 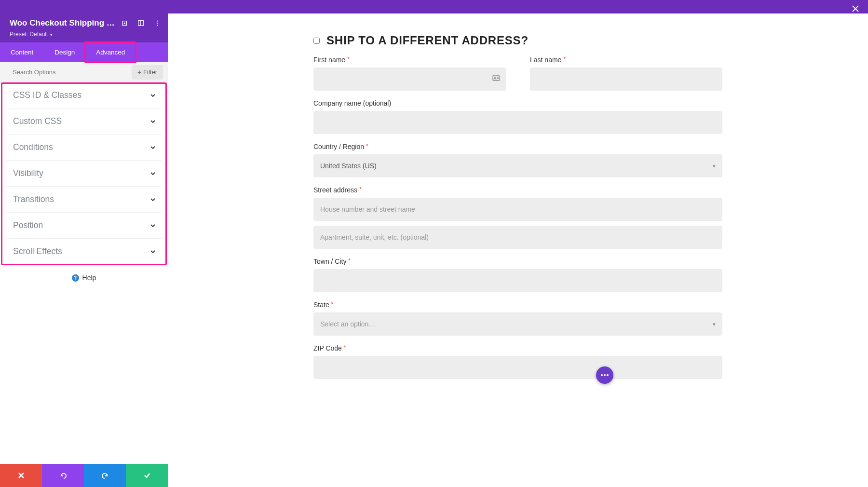 What do you see at coordinates (65, 52) in the screenshot?
I see `tab-design: Design` at bounding box center [65, 52].